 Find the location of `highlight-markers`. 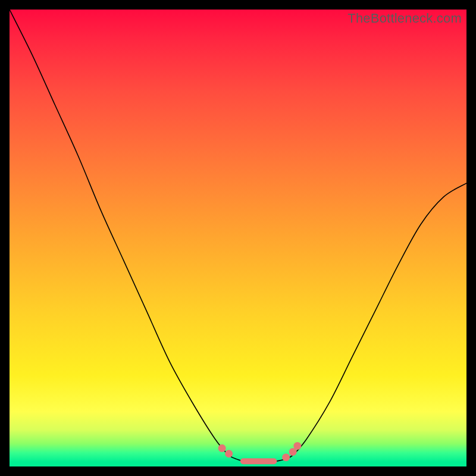

highlight-markers is located at coordinates (260, 453).